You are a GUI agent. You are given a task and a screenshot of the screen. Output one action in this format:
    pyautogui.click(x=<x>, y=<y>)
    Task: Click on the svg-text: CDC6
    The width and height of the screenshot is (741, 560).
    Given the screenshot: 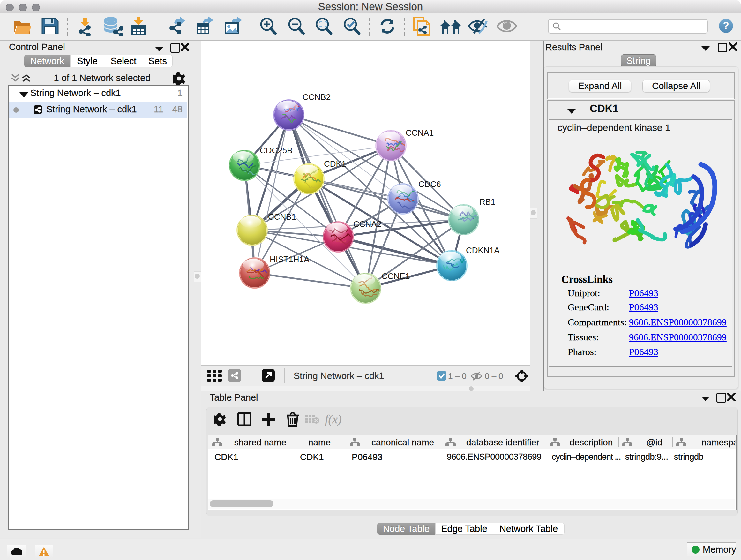 What is the action you would take?
    pyautogui.click(x=430, y=184)
    